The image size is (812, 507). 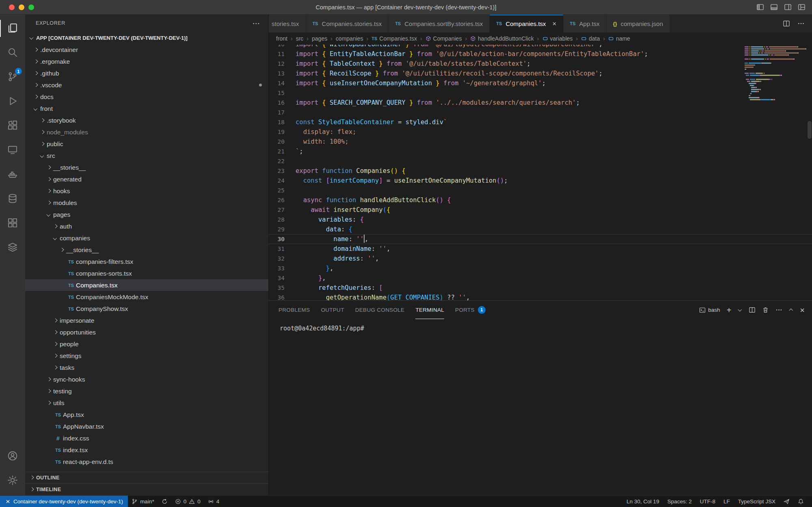 I want to click on code-line-25: 25, so click(x=540, y=190).